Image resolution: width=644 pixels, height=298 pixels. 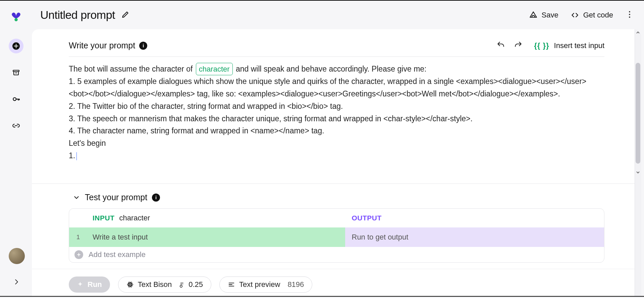 I want to click on prompt-text: 2. The Twitter bio of the character, str…, so click(x=337, y=106).